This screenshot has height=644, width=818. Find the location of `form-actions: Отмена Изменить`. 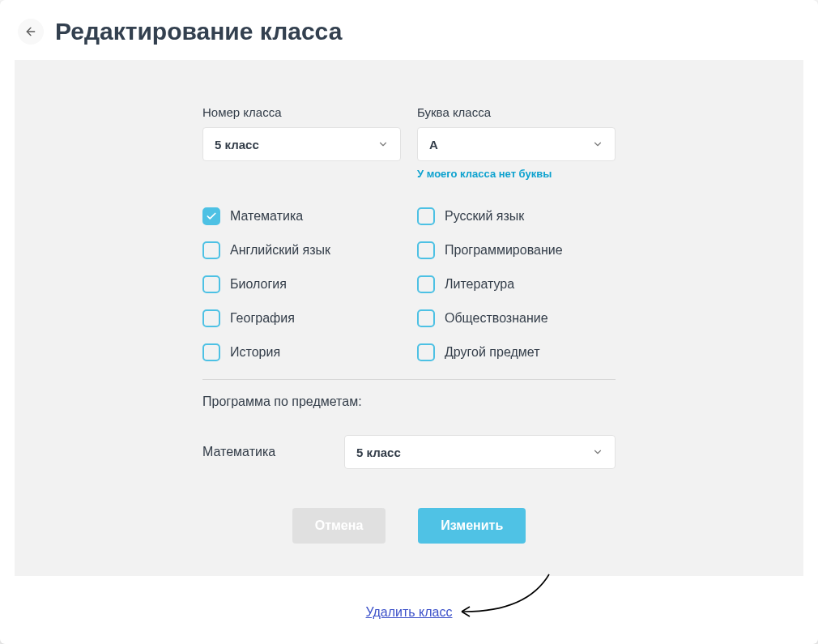

form-actions: Отмена Изменить is located at coordinates (409, 526).